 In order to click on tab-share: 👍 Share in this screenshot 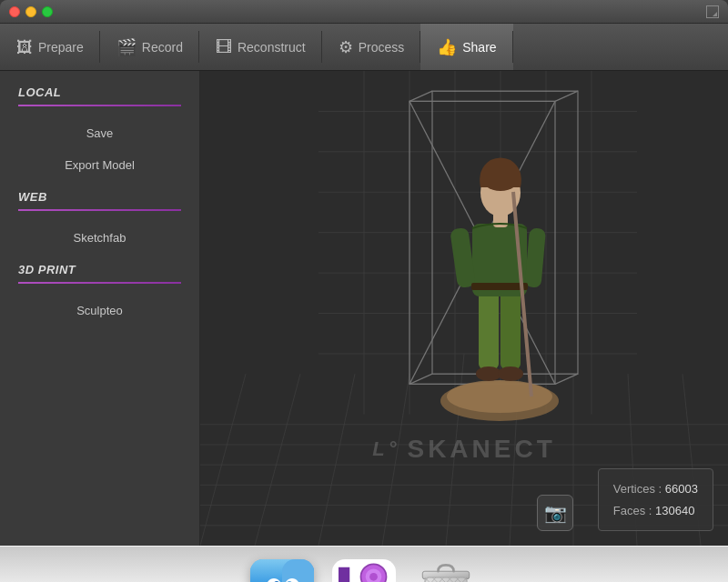, I will do `click(466, 47)`.